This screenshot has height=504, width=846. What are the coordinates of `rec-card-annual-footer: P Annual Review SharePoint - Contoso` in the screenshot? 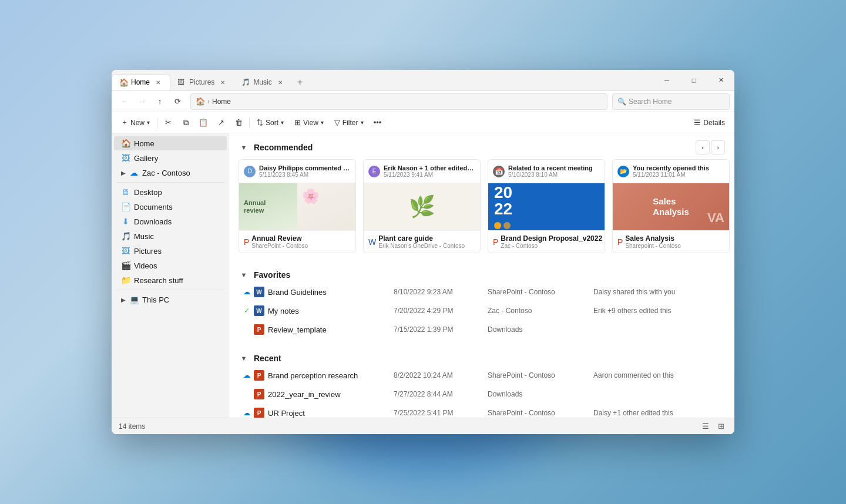 It's located at (297, 241).